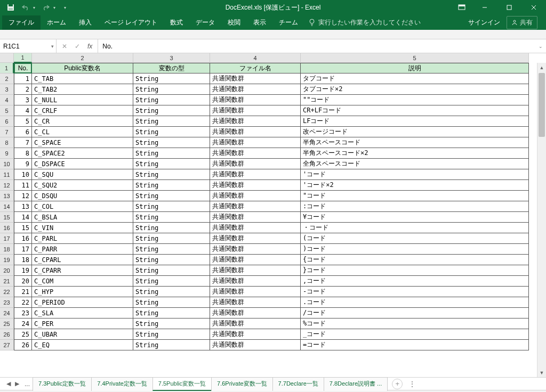 The width and height of the screenshot is (546, 392). I want to click on undo-icon, so click(26, 7).